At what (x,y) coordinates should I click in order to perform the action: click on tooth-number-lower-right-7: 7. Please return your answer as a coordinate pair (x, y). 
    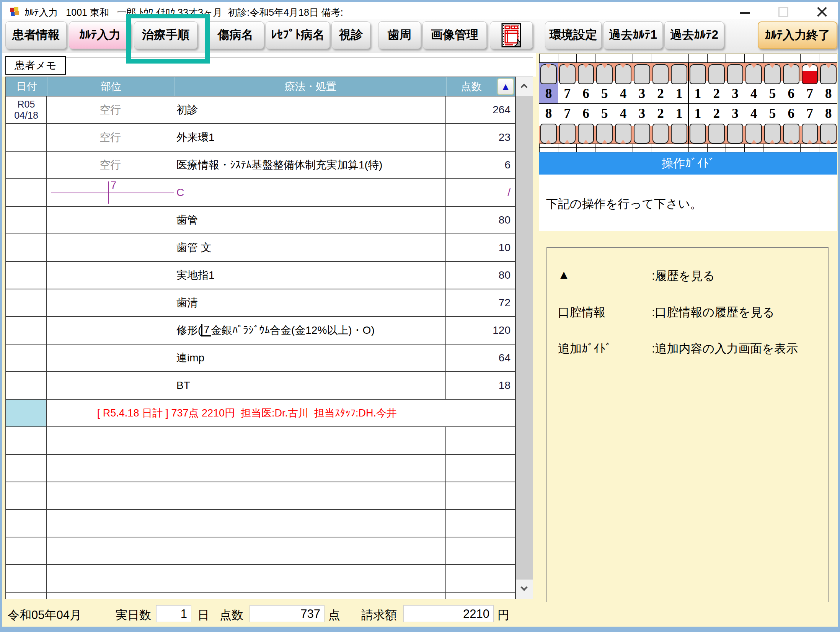
    Looking at the image, I should click on (567, 114).